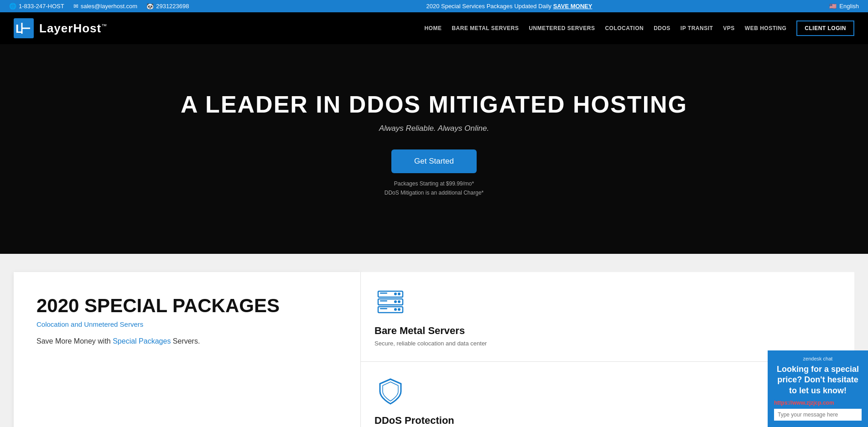 The width and height of the screenshot is (868, 427). Describe the element at coordinates (729, 28) in the screenshot. I see `nav-vps: VPS` at that location.